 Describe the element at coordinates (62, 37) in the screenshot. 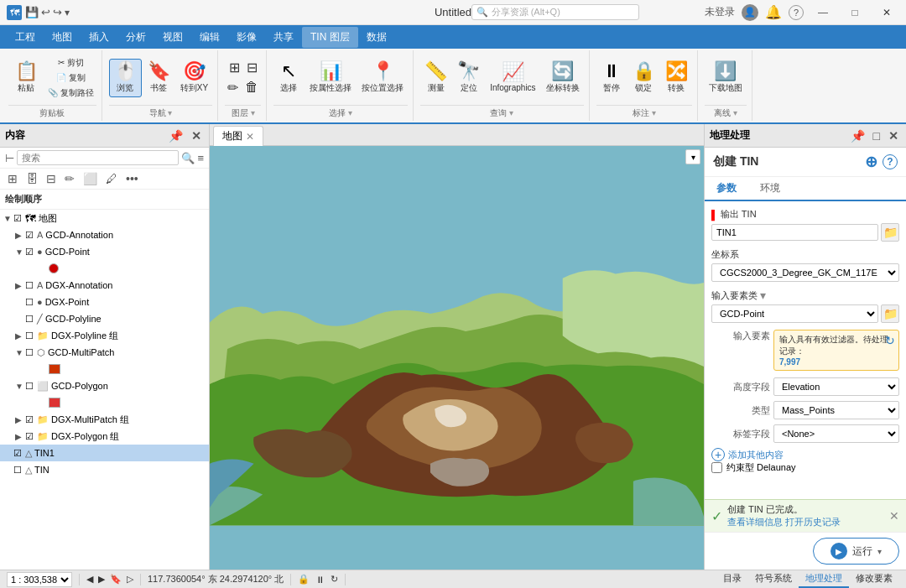

I see `menu-map: 地图` at that location.